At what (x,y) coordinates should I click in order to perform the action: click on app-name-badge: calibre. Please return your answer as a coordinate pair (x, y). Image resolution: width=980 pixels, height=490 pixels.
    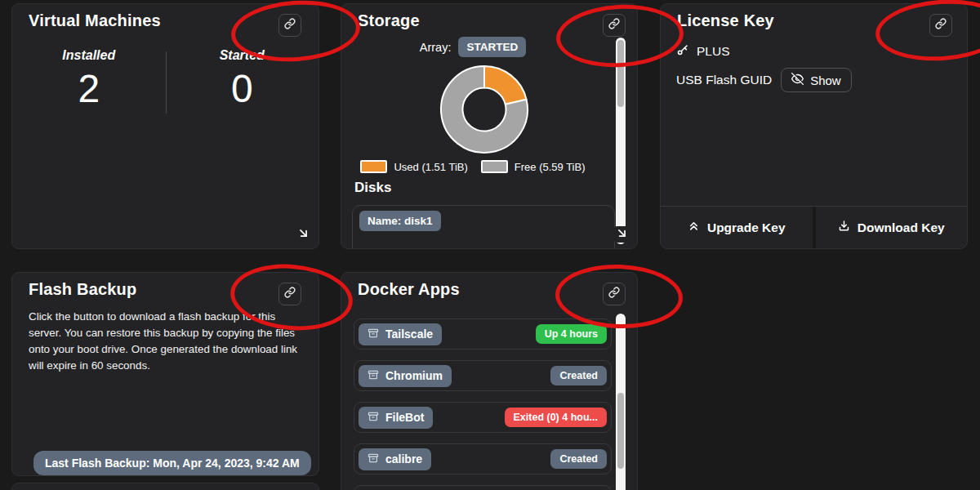
    Looking at the image, I should click on (395, 459).